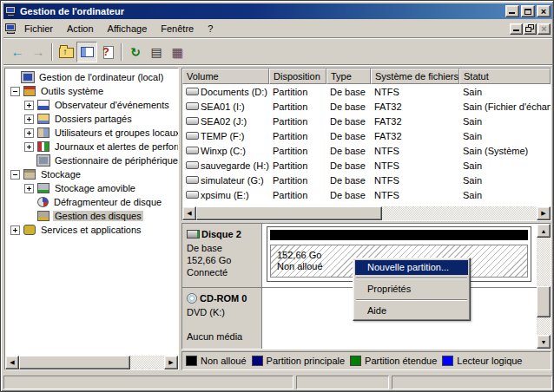 This screenshot has width=554, height=392. I want to click on cd-icon, so click(192, 298).